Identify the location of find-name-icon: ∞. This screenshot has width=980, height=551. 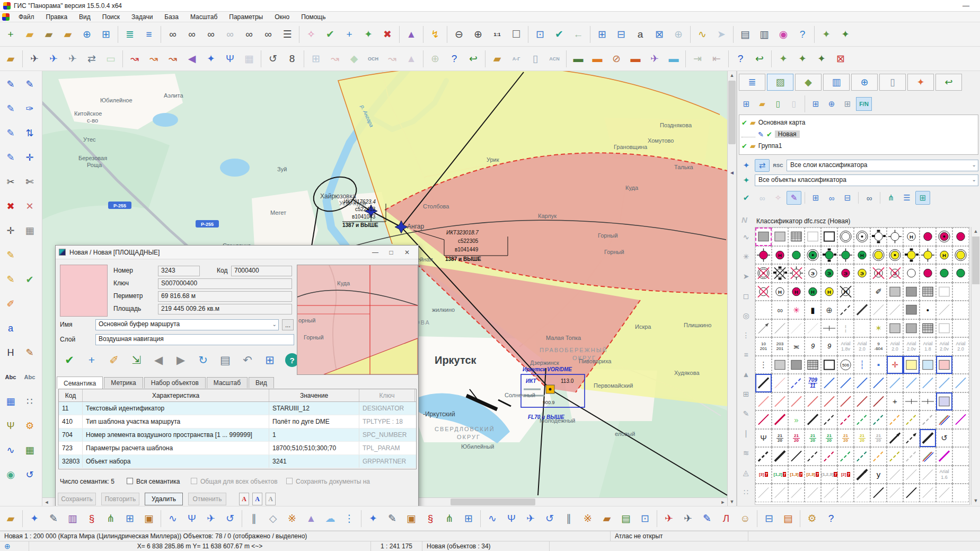
(192, 34).